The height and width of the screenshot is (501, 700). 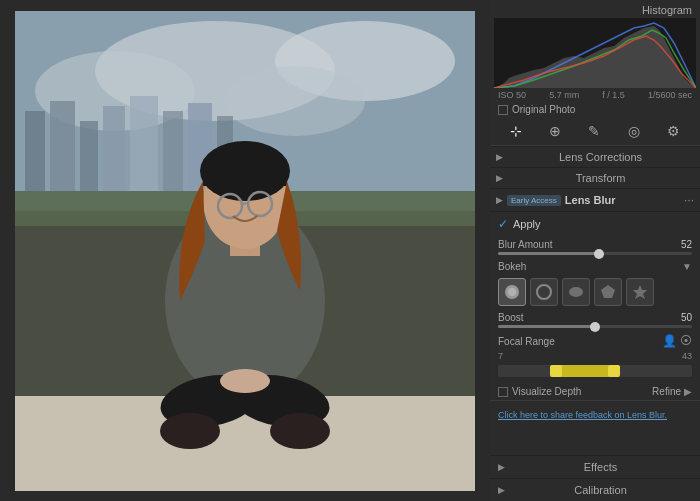 What do you see at coordinates (500, 178) in the screenshot?
I see `transform-arrow: ▶` at bounding box center [500, 178].